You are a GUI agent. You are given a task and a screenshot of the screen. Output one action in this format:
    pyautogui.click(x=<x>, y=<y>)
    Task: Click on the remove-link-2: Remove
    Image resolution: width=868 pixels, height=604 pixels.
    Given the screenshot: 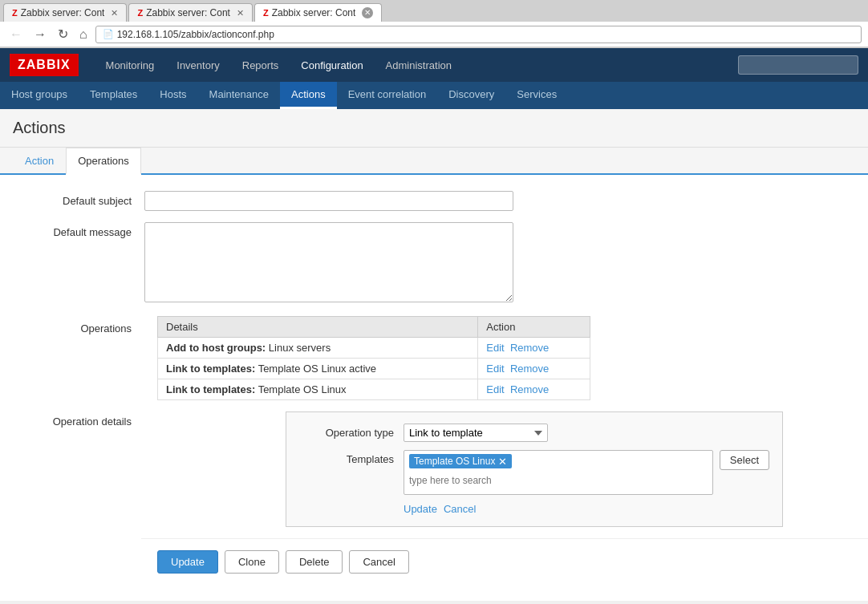 What is the action you would take?
    pyautogui.click(x=529, y=369)
    